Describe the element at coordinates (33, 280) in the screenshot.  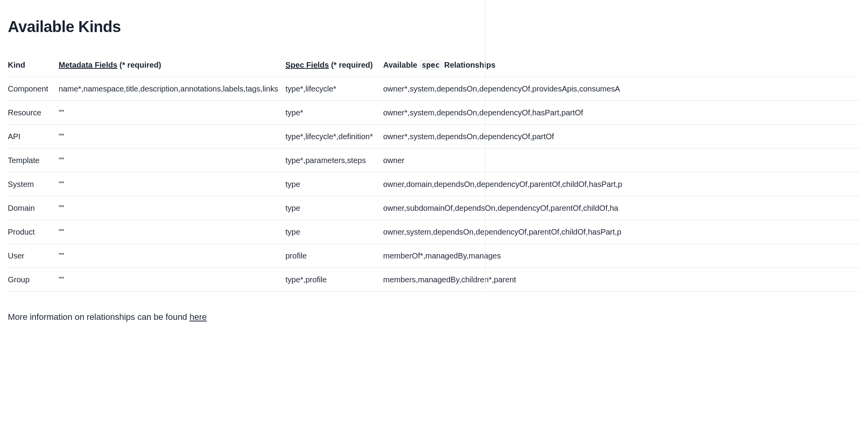
I see `cell-kind: Group` at that location.